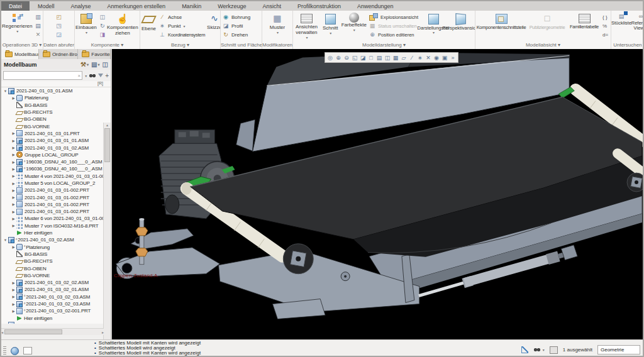 This screenshot has height=357, width=644. Describe the element at coordinates (338, 58) in the screenshot. I see `zoom-in-icon: ⊕` at that location.